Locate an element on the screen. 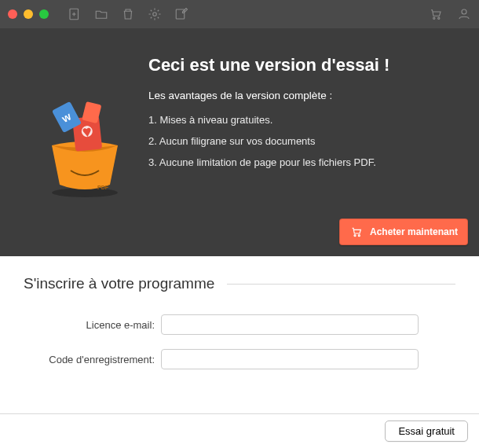 The height and width of the screenshot is (448, 479). form-row-email: Licence e-mail: is located at coordinates (240, 325).